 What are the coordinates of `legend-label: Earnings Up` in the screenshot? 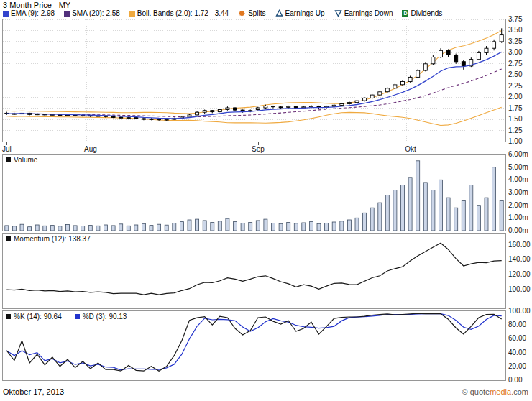 It's located at (305, 13).